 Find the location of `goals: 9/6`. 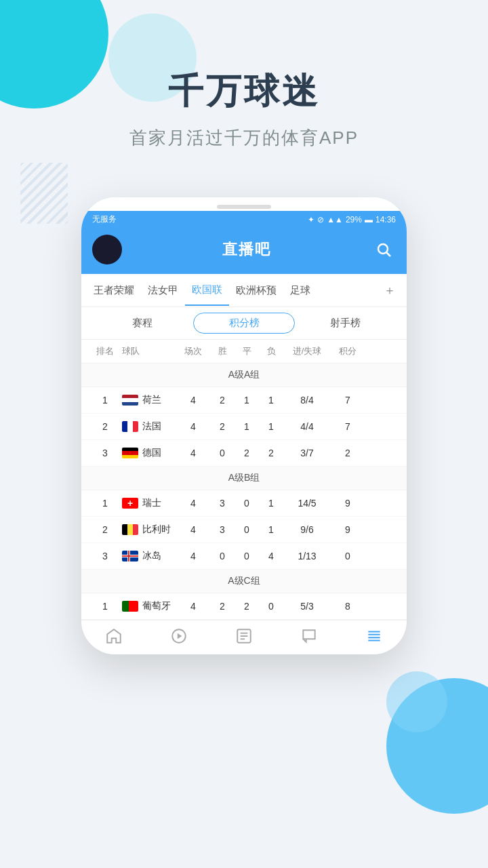

goals: 9/6 is located at coordinates (307, 530).